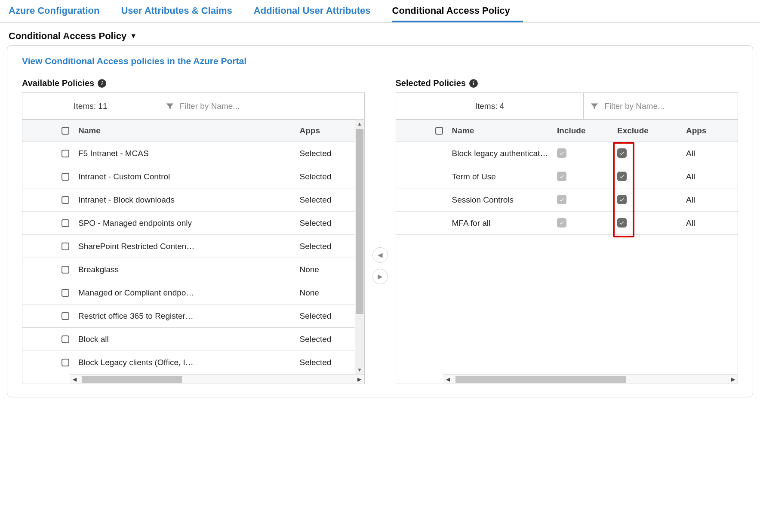 This screenshot has width=760, height=532. I want to click on available-select-all-checkbox, so click(65, 131).